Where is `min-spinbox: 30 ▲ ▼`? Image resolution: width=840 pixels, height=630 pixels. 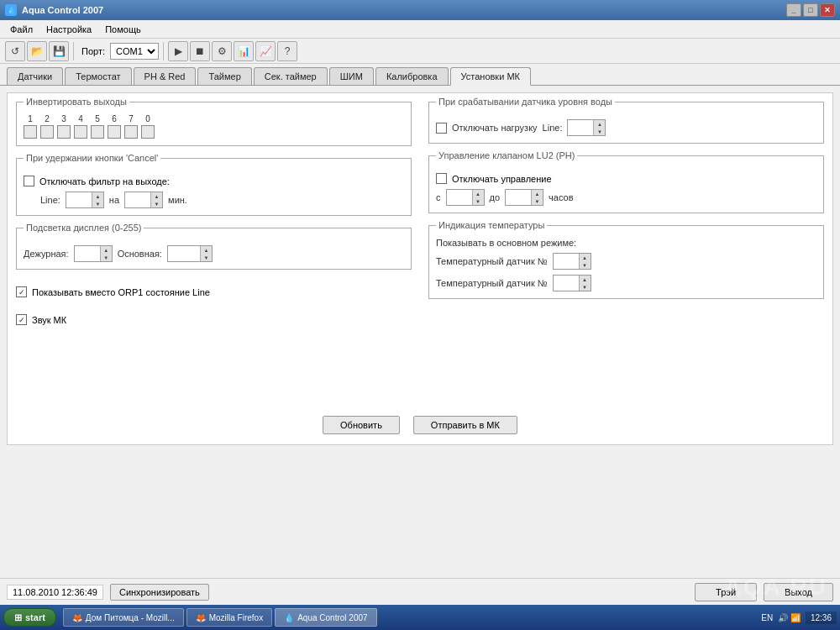 min-spinbox: 30 ▲ ▼ is located at coordinates (144, 200).